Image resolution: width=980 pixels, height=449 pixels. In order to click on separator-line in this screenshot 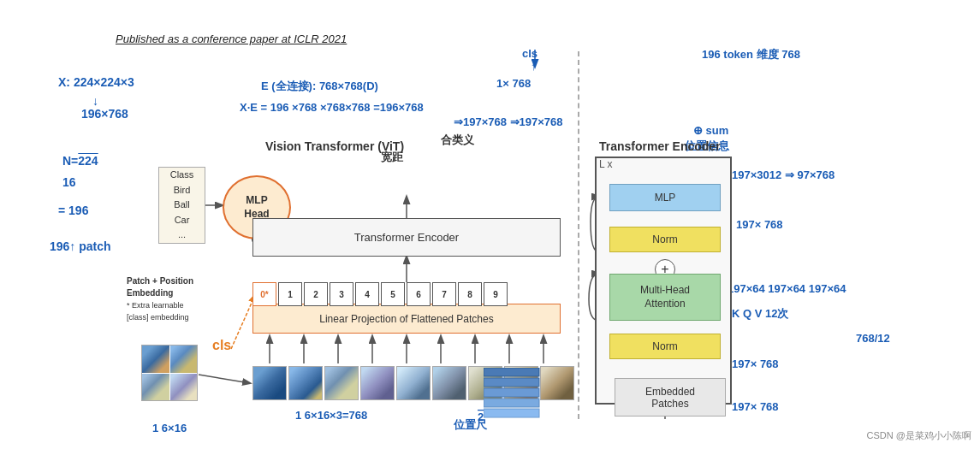, I will do `click(579, 235)`.